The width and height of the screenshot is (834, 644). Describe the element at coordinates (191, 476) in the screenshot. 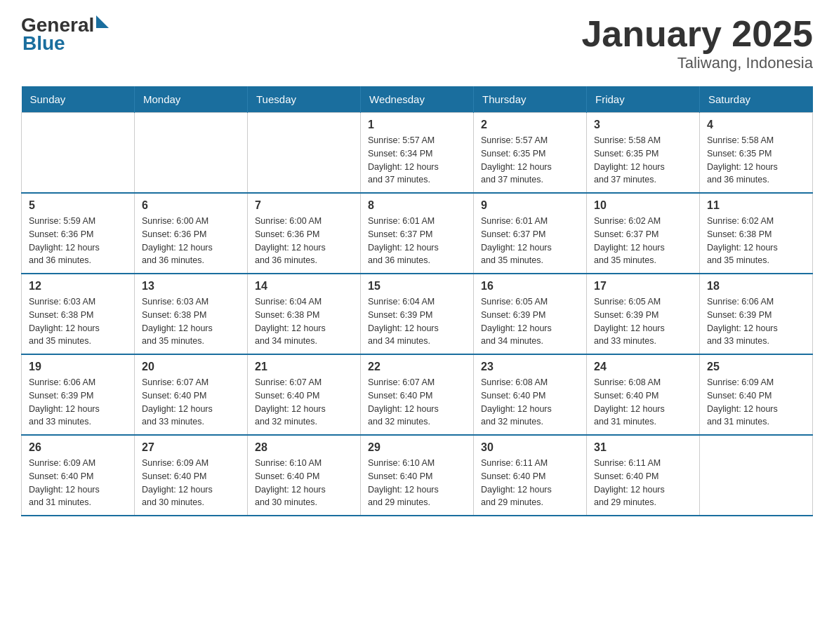

I see `calendar-cell: 27Sunrise: 6:09 AM Sunset: 6:40 PM Dayli…` at that location.